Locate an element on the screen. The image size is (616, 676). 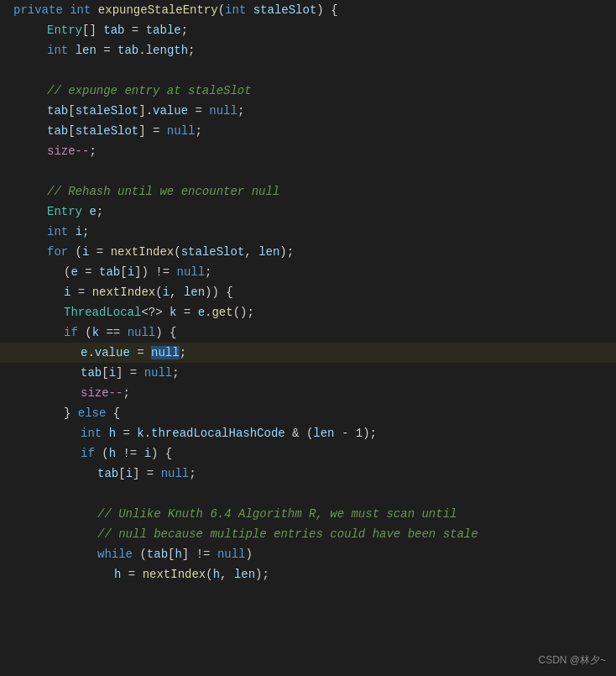
code-token: [ is located at coordinates (122, 474).